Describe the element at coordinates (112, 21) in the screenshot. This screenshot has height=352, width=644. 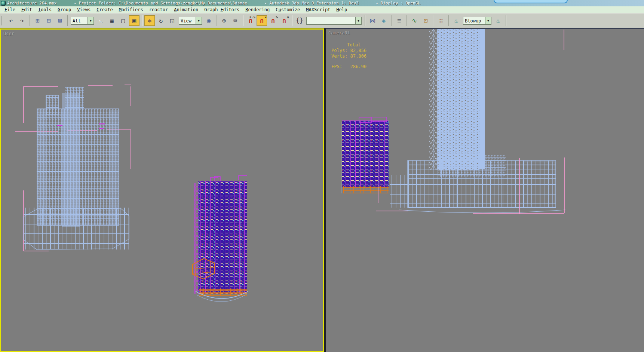
I see `select-by-name-button: ≣` at that location.